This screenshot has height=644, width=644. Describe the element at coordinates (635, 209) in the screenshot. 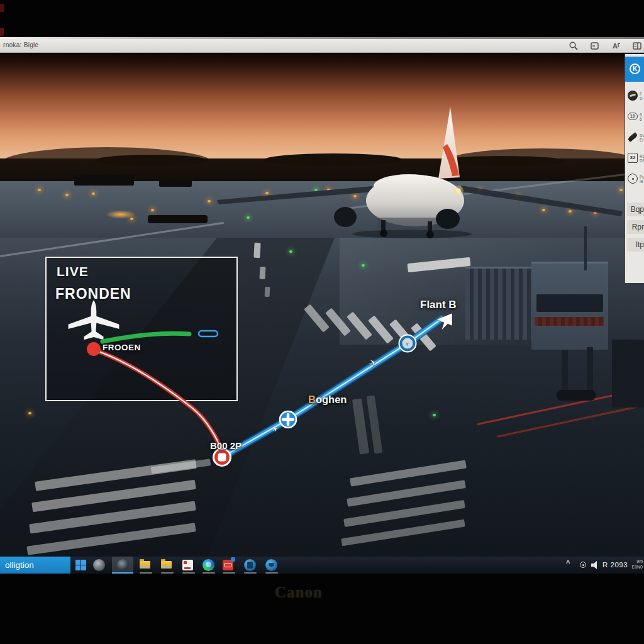

I see `sidebar-button-1: Bqp` at that location.